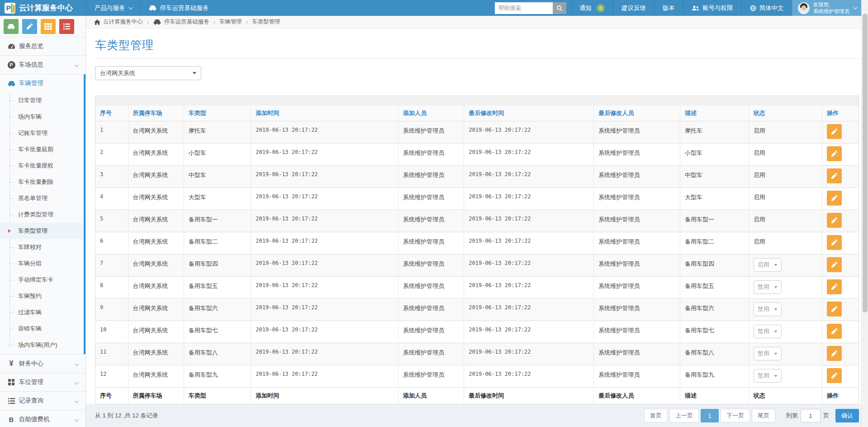 The image size is (868, 427). Describe the element at coordinates (43, 345) in the screenshot. I see `sidebar-subitem-15: 场内车辆(用户)` at that location.